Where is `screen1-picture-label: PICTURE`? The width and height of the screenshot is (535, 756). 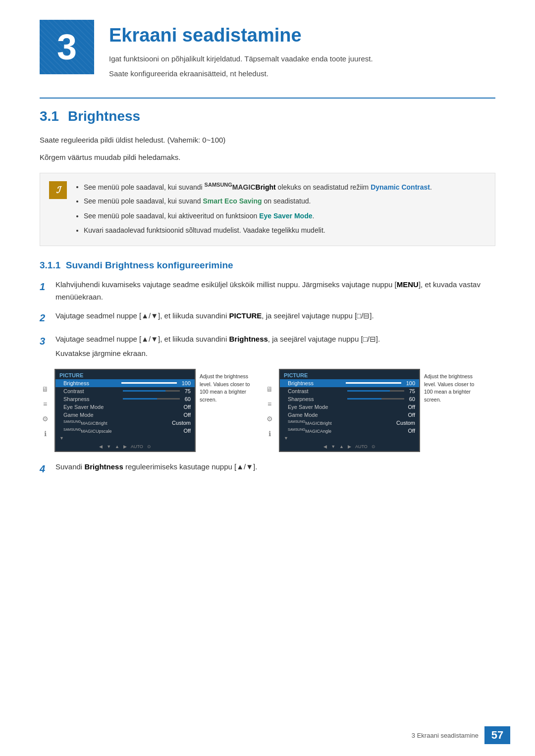
screen1-picture-label: PICTURE is located at coordinates (125, 374).